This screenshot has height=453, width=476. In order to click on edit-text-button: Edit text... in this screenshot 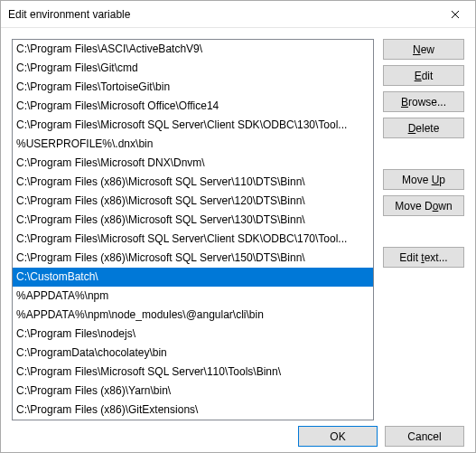, I will do `click(424, 257)`.